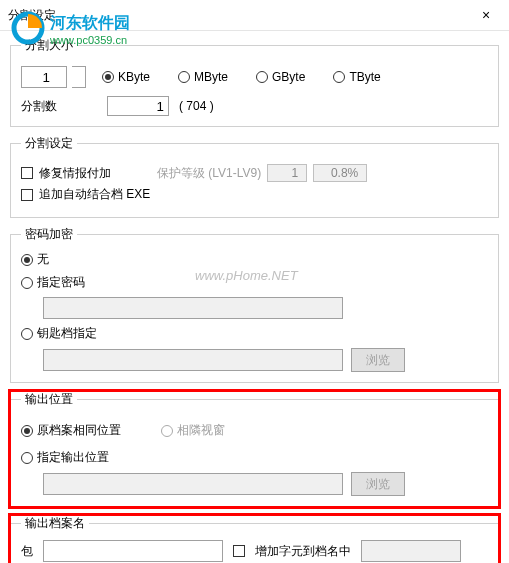 Image resolution: width=509 pixels, height=563 pixels. Describe the element at coordinates (254, 282) in the screenshot. I see `password-specify-radio: 指定密码` at that location.